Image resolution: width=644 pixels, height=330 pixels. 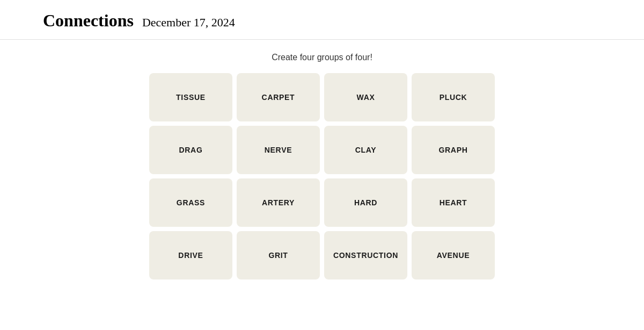 What do you see at coordinates (191, 150) in the screenshot?
I see `cell-label-drag: DRAG` at bounding box center [191, 150].